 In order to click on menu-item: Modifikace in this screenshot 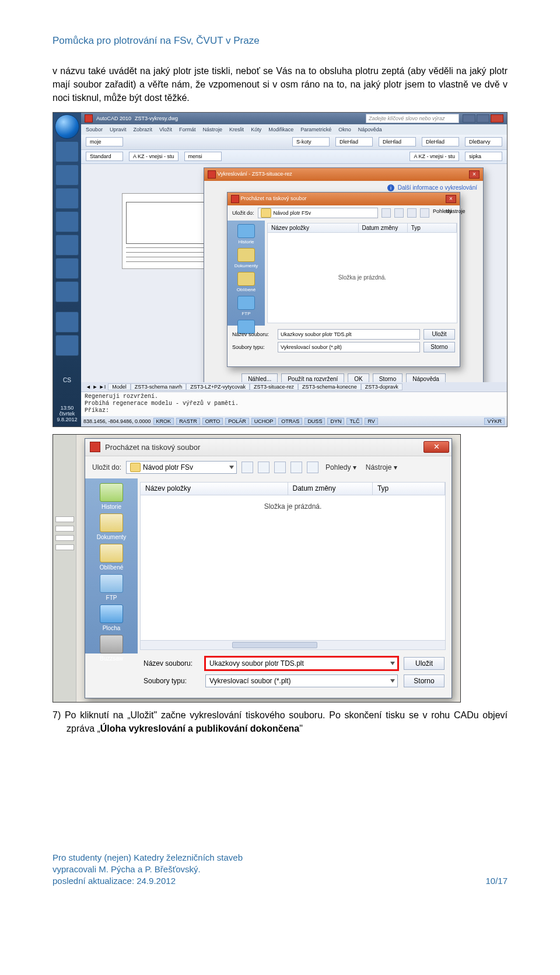, I will do `click(281, 130)`.